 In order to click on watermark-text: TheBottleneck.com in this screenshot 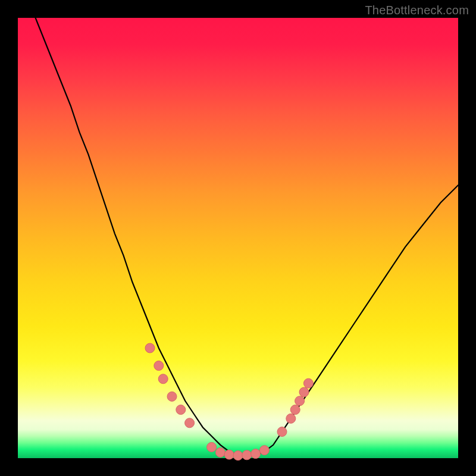, I will do `click(416, 11)`.